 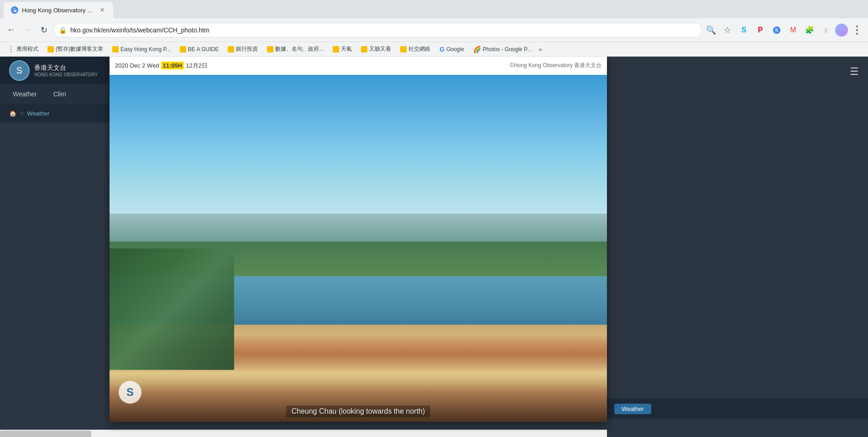 What do you see at coordinates (173, 66) in the screenshot?
I see `timestamp-time: 11:05H` at bounding box center [173, 66].